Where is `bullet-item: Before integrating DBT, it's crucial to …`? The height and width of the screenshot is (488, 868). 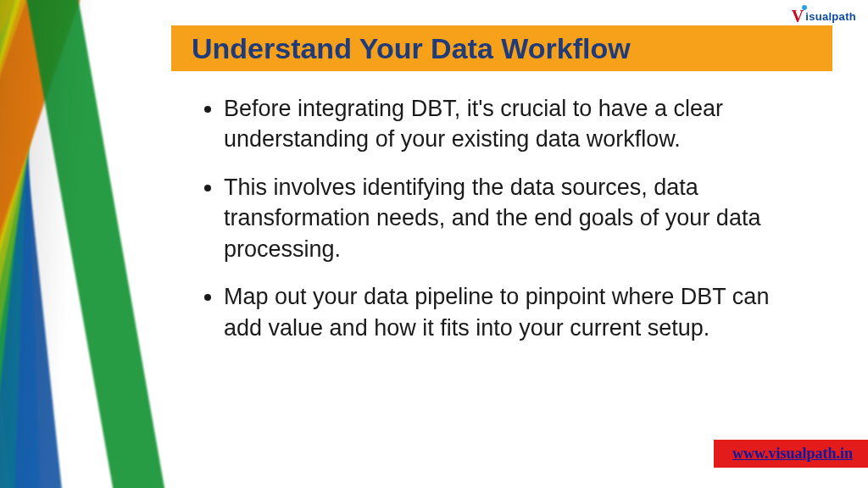
bullet-item: Before integrating DBT, it's crucial to … is located at coordinates (515, 124).